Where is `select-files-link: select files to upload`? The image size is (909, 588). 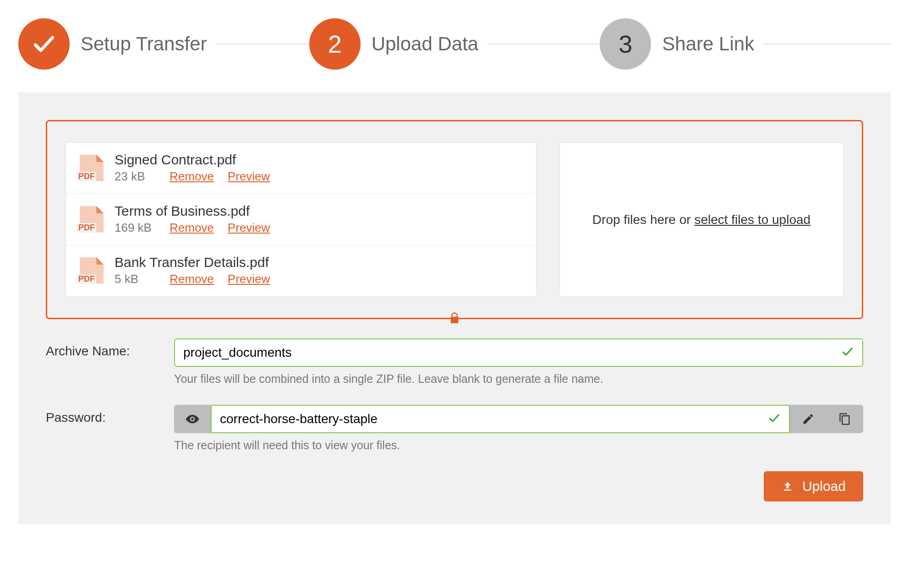
select-files-link: select files to upload is located at coordinates (752, 220).